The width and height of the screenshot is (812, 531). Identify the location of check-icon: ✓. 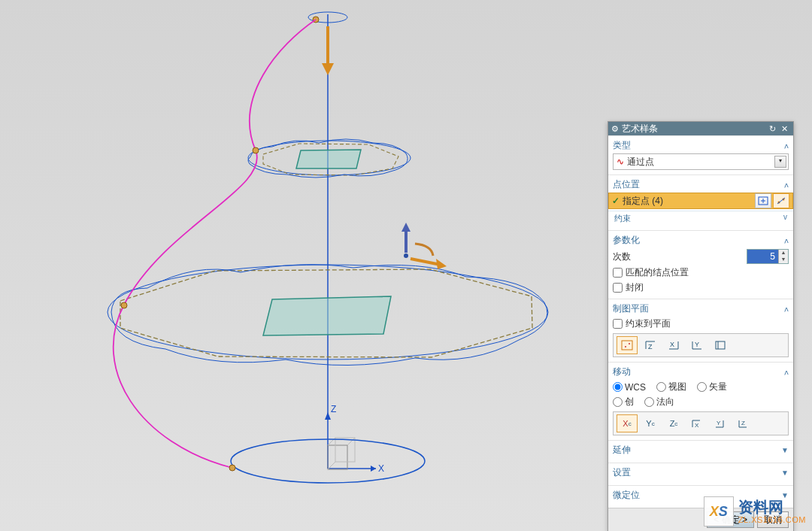
(616, 201).